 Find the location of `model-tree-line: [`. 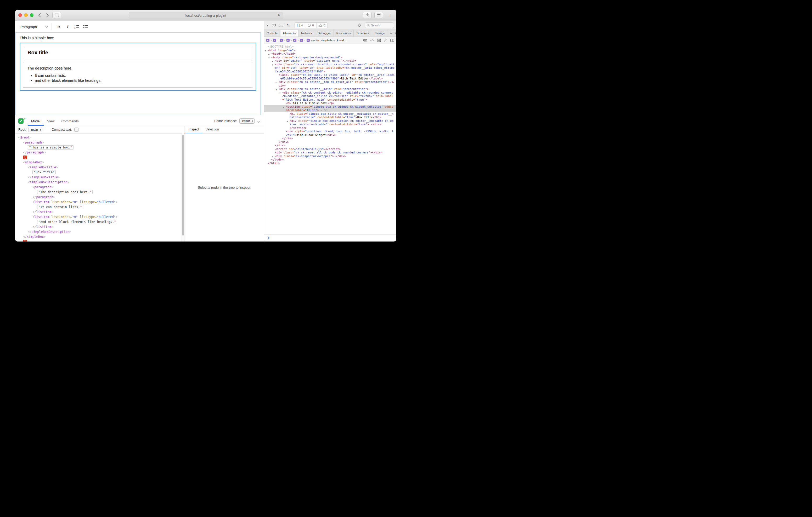

model-tree-line: [ is located at coordinates (100, 158).